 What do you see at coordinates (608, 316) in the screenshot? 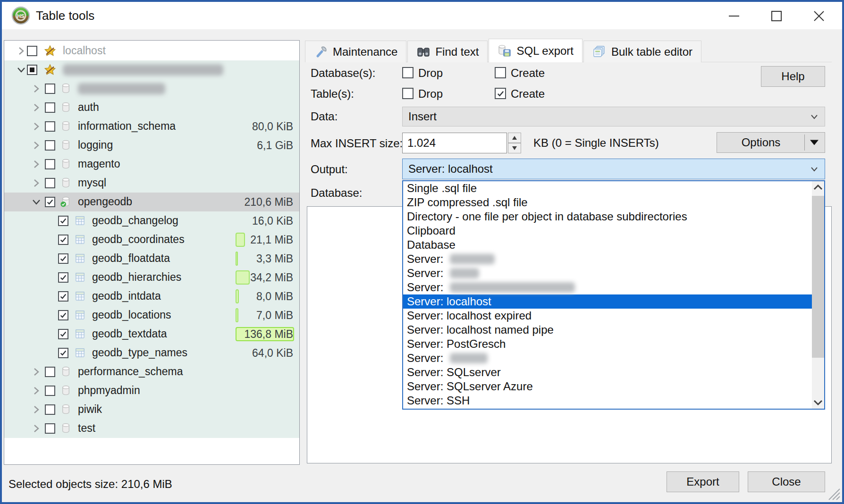
I see `output-option-server-localhost-expired: Server: localhost expired` at bounding box center [608, 316].